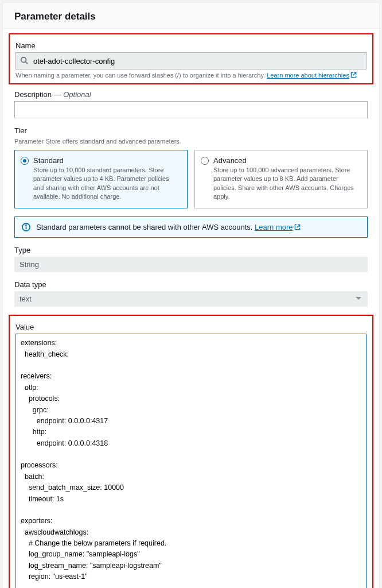 The image size is (382, 588). Describe the element at coordinates (101, 179) in the screenshot. I see `tier-option-standard: Standard Store up to 10,000 standard par…` at that location.